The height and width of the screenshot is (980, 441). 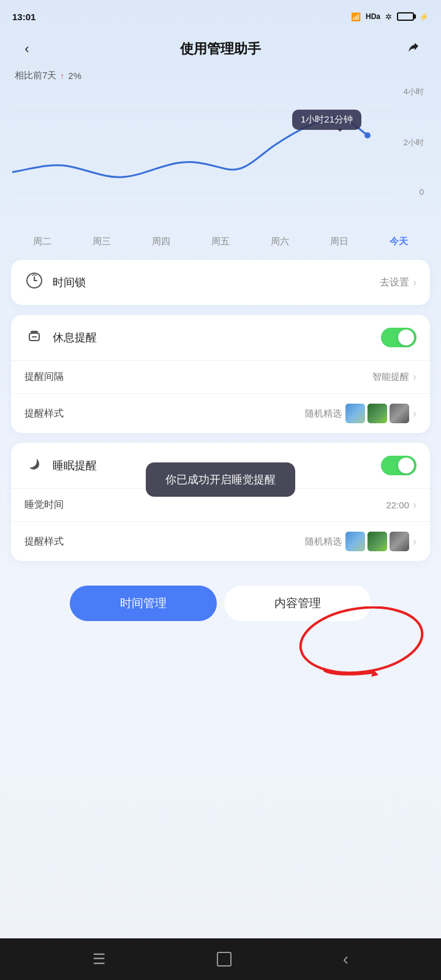 What do you see at coordinates (415, 505) in the screenshot?
I see `sleep-time-chevron: ›` at bounding box center [415, 505].